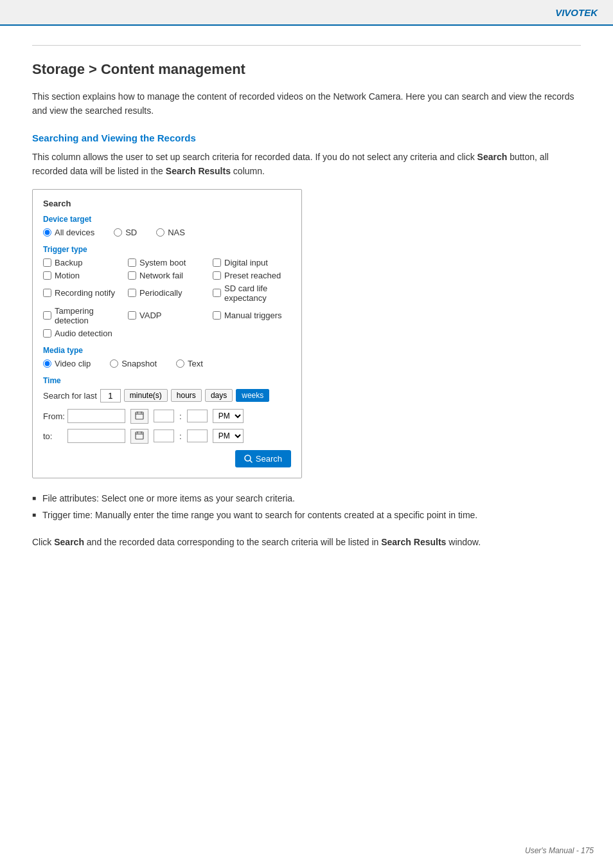  Describe the element at coordinates (146, 395) in the screenshot. I see `time-unit-minutes: minute(s)` at that location.